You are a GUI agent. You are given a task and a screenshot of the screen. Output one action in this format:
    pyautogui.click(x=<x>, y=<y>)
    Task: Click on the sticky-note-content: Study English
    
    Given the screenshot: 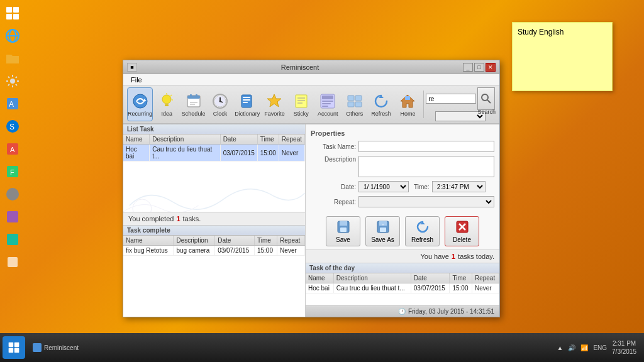 What is the action you would take?
    pyautogui.click(x=541, y=32)
    